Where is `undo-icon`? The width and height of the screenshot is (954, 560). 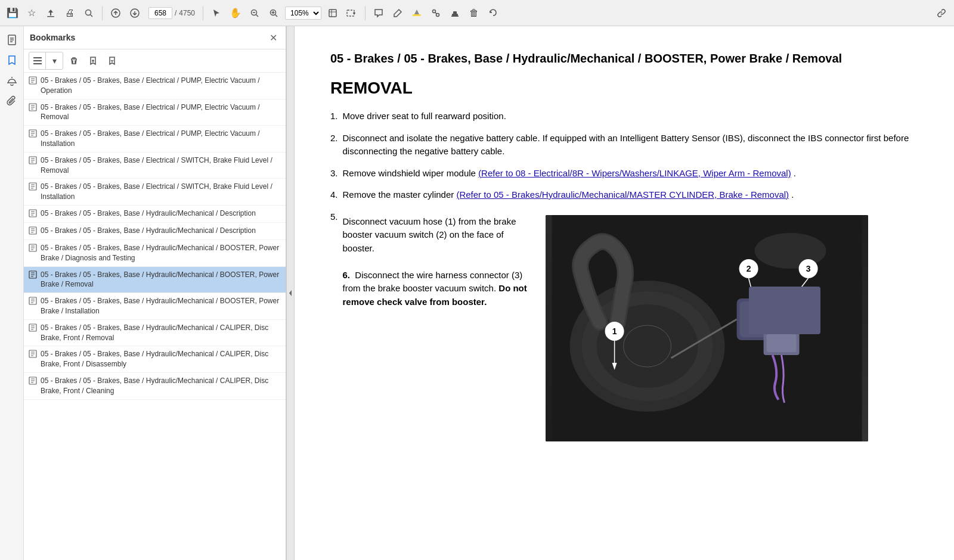 undo-icon is located at coordinates (493, 13).